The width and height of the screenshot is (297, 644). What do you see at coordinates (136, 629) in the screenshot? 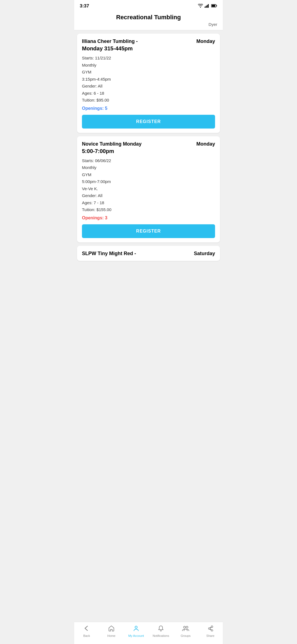
I see `my-account-icon` at bounding box center [136, 629].